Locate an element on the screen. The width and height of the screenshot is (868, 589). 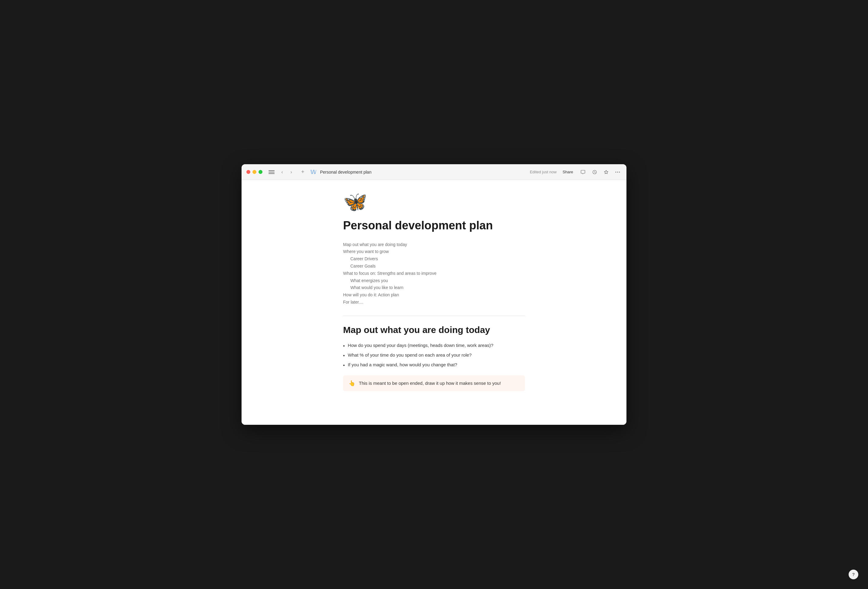
star-button is located at coordinates (606, 172).